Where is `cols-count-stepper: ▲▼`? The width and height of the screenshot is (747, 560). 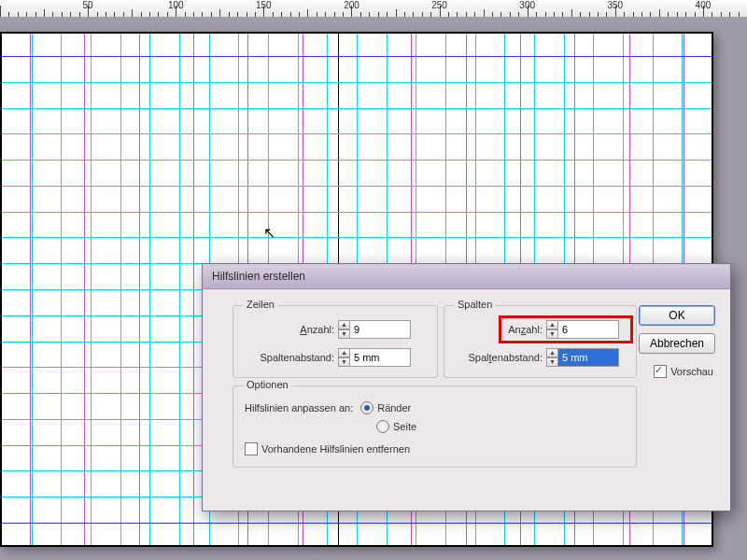
cols-count-stepper: ▲▼ is located at coordinates (583, 329).